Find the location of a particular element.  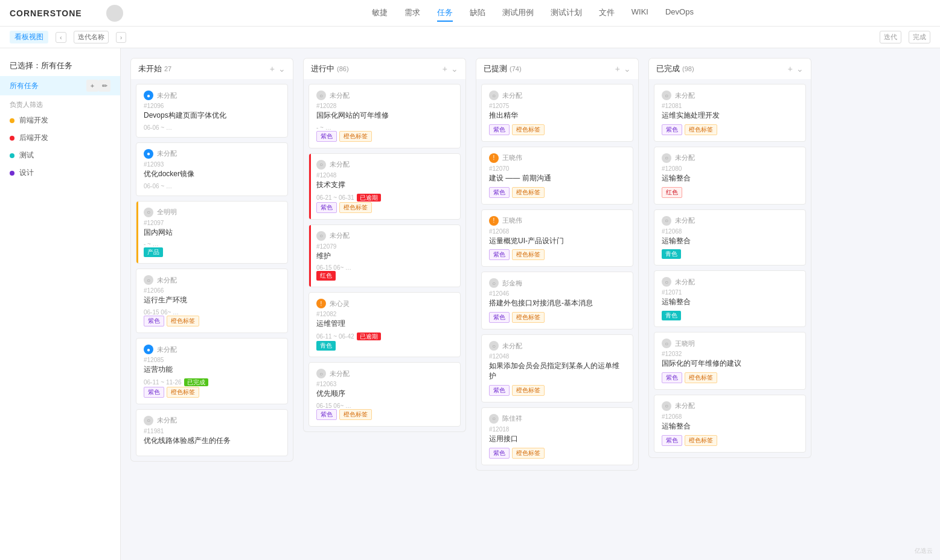

card-date-0-2: - ~ … is located at coordinates (212, 244).